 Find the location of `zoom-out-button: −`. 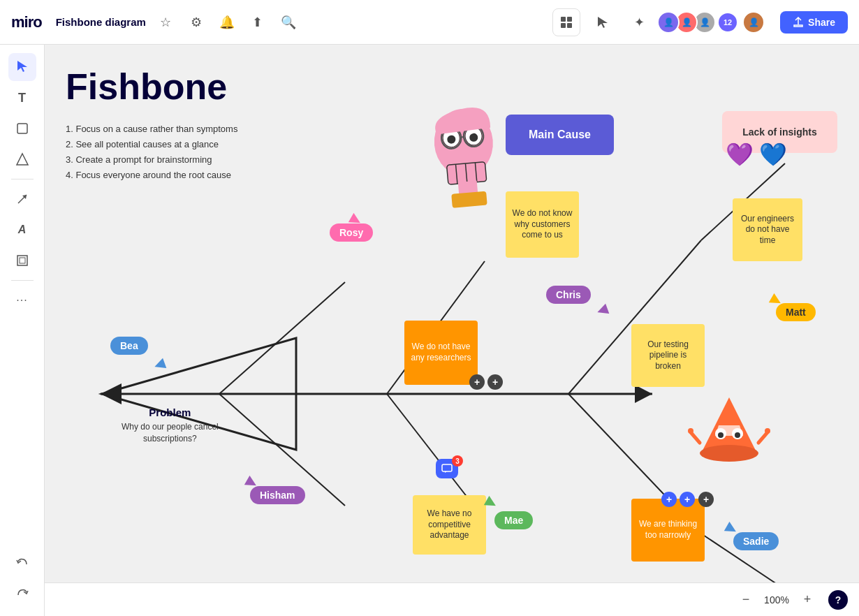

zoom-out-button: − is located at coordinates (746, 600).